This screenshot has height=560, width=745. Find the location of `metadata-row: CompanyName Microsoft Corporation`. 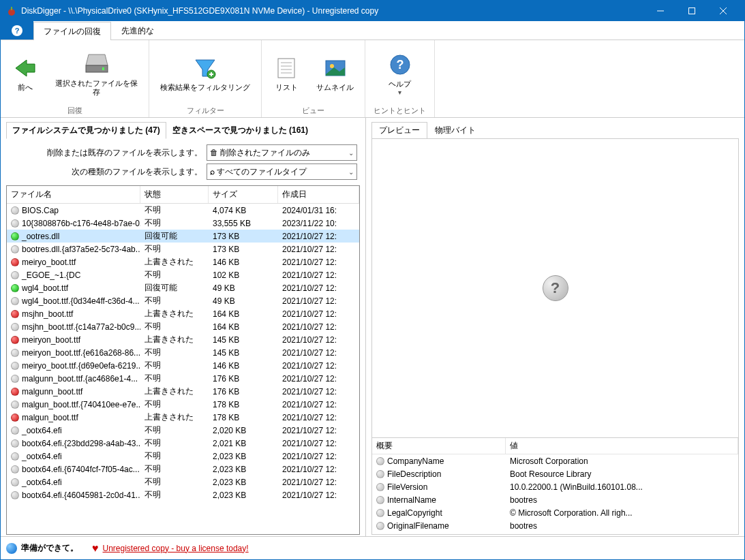

metadata-row: CompanyName Microsoft Corporation is located at coordinates (555, 461).